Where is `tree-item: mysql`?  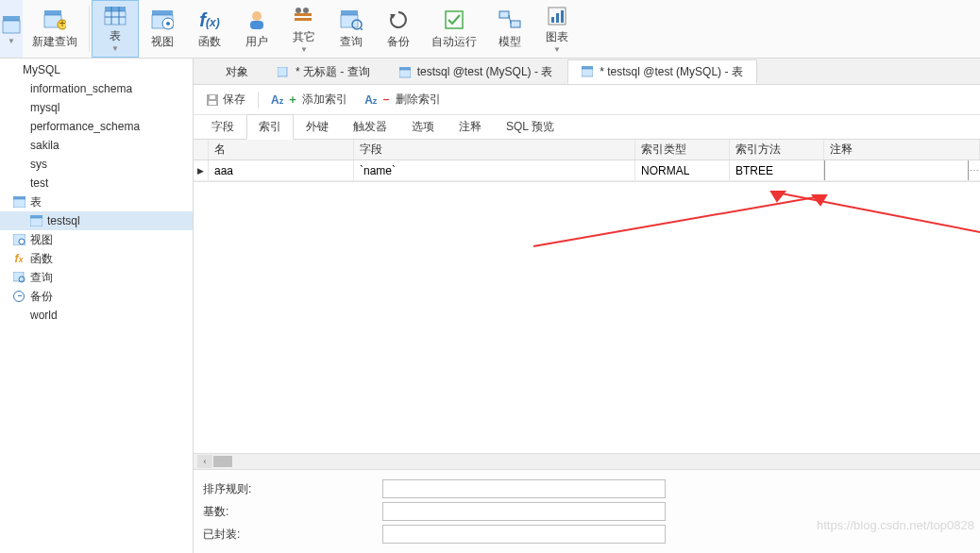 tree-item: mysql is located at coordinates (96, 108).